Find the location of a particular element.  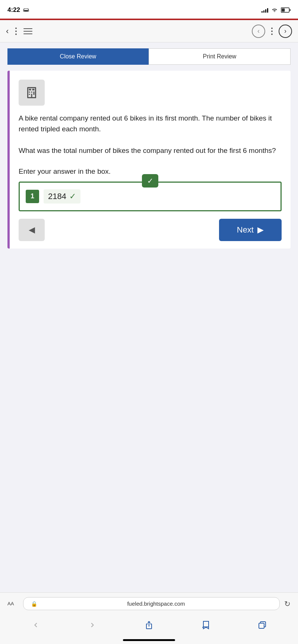

browser-toolbar: ‹ ‹ › is located at coordinates (149, 31).